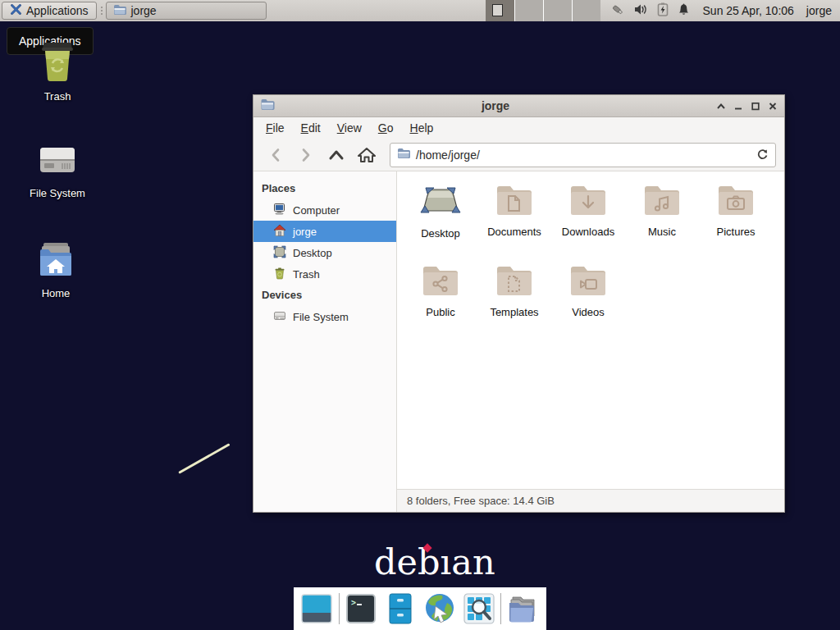  What do you see at coordinates (361, 609) in the screenshot?
I see `terminal-icon: >` at bounding box center [361, 609].